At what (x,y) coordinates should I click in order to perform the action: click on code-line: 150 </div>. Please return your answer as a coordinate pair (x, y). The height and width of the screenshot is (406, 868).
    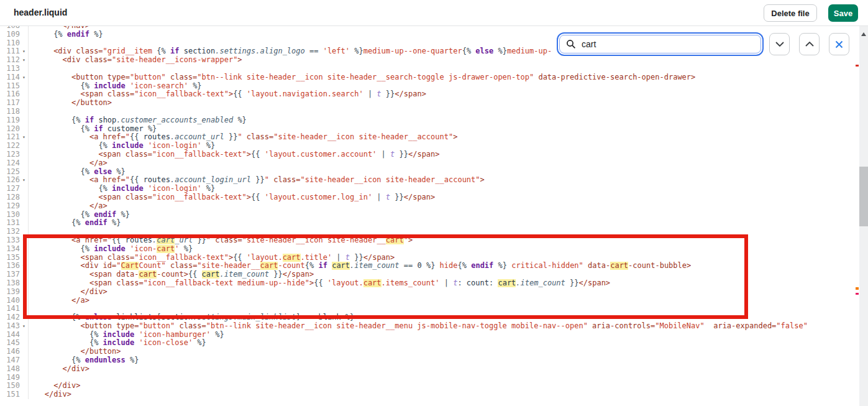
    Looking at the image, I should click on (434, 386).